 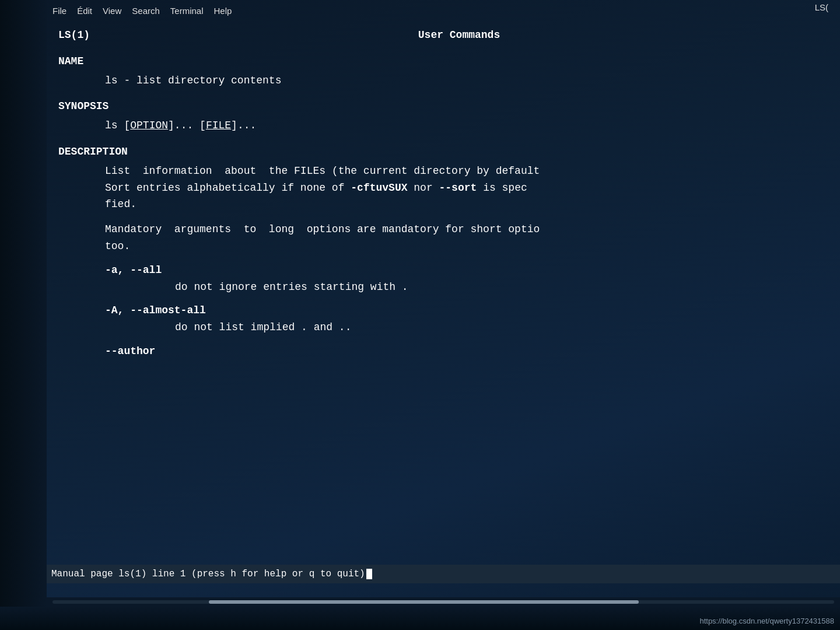 I want to click on desc-mandatory-2: too., so click(x=467, y=246).